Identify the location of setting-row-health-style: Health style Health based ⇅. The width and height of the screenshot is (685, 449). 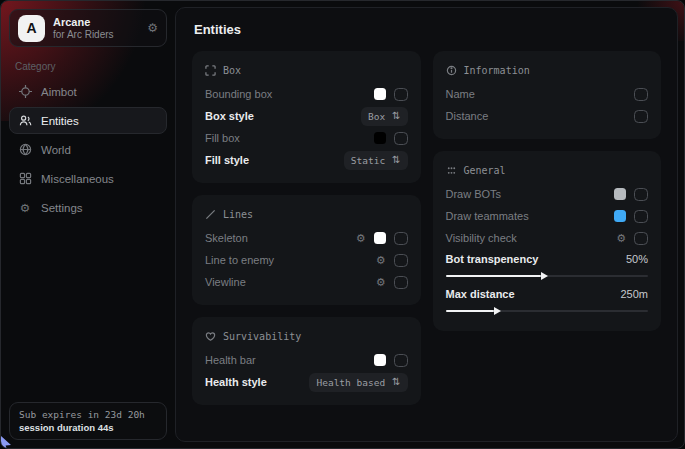
(306, 382).